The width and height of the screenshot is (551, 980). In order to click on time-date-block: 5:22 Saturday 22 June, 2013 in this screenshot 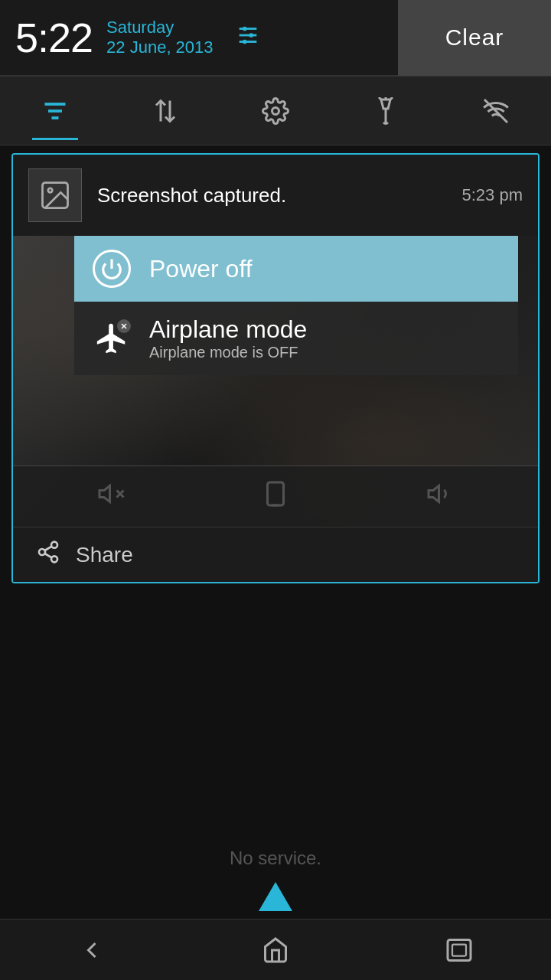, I will do `click(138, 38)`.